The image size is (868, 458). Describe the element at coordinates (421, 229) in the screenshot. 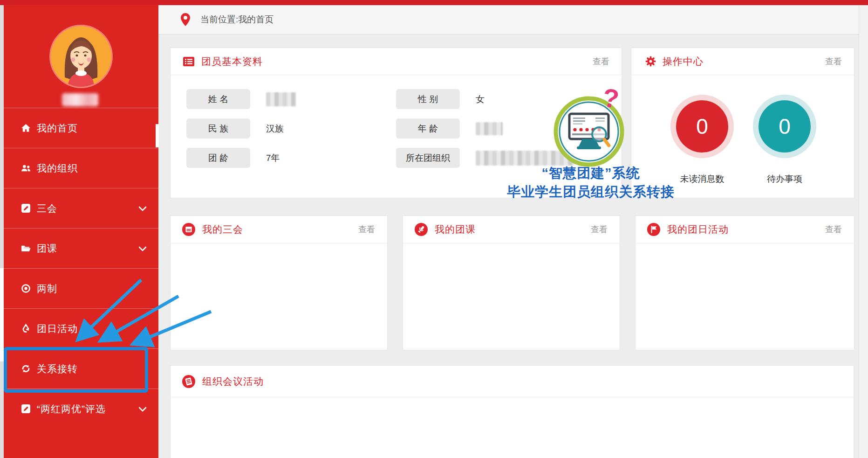

I see `microphone-icon` at that location.